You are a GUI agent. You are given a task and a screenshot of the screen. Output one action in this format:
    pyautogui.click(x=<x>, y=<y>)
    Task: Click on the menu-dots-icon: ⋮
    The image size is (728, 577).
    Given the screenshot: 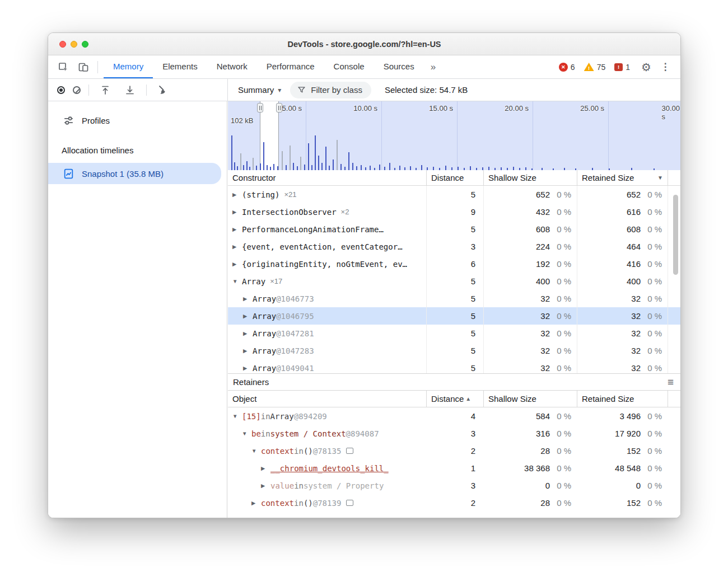 What is the action you would take?
    pyautogui.click(x=665, y=67)
    